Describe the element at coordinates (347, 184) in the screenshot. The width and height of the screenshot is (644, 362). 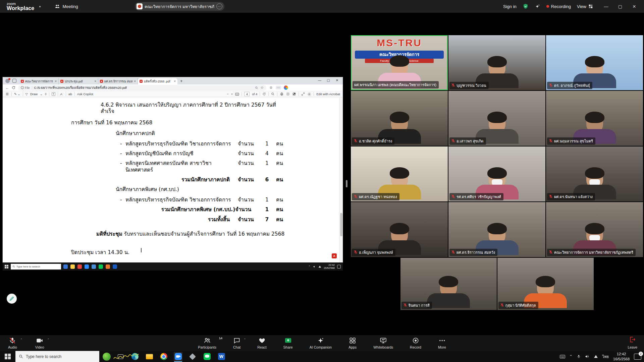
I see `panel-divider-handle` at that location.